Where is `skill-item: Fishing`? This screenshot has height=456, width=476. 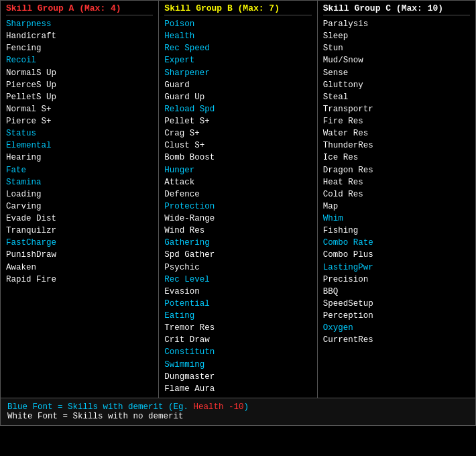 skill-item: Fishing is located at coordinates (397, 231).